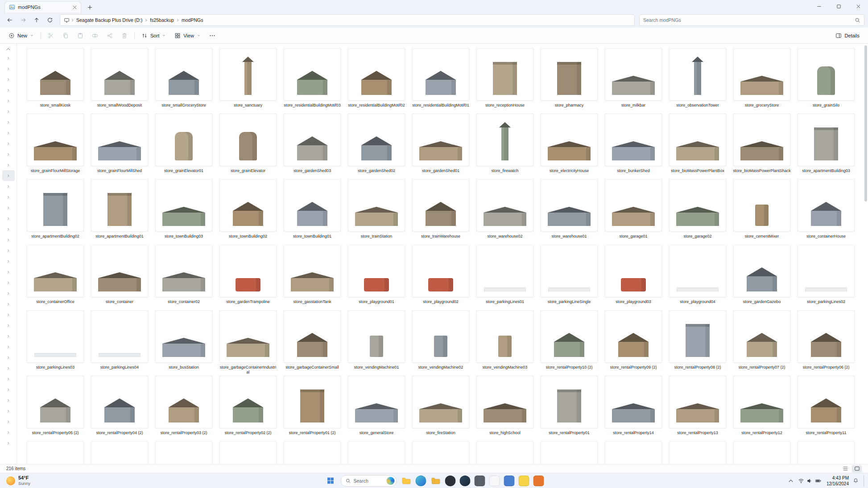  Describe the element at coordinates (421, 481) in the screenshot. I see `taskbar-app-edge` at that location.